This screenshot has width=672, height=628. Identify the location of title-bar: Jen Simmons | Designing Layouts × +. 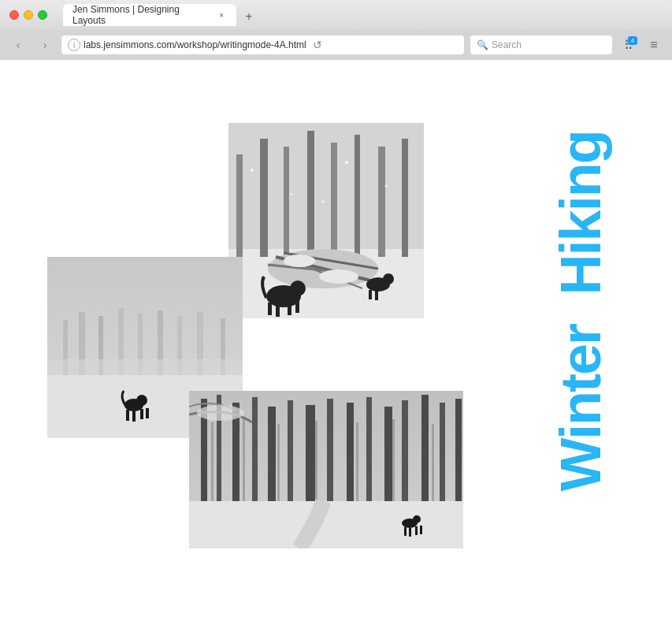
(336, 15).